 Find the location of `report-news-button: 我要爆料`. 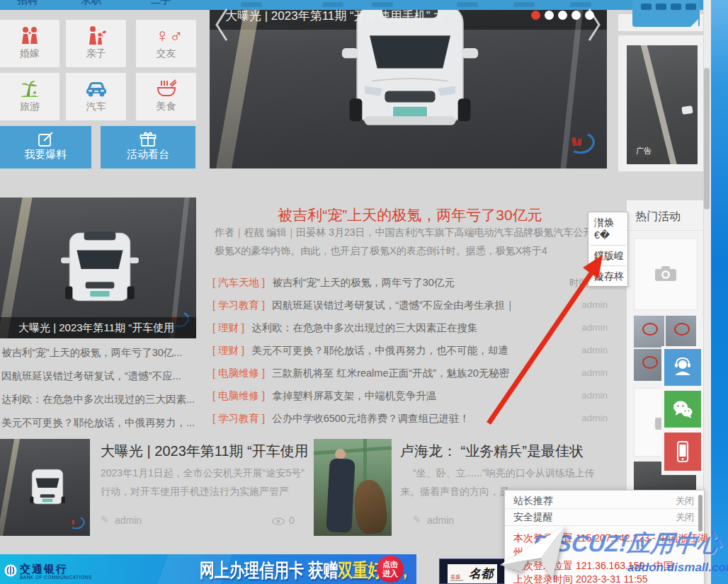

report-news-button: 我要爆料 is located at coordinates (45, 147).